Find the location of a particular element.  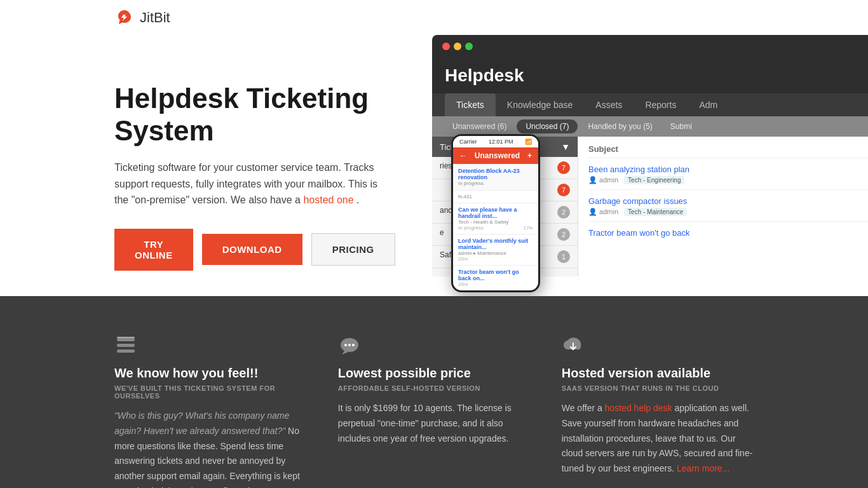

learn-more-link: Learn more... is located at coordinates (703, 468).